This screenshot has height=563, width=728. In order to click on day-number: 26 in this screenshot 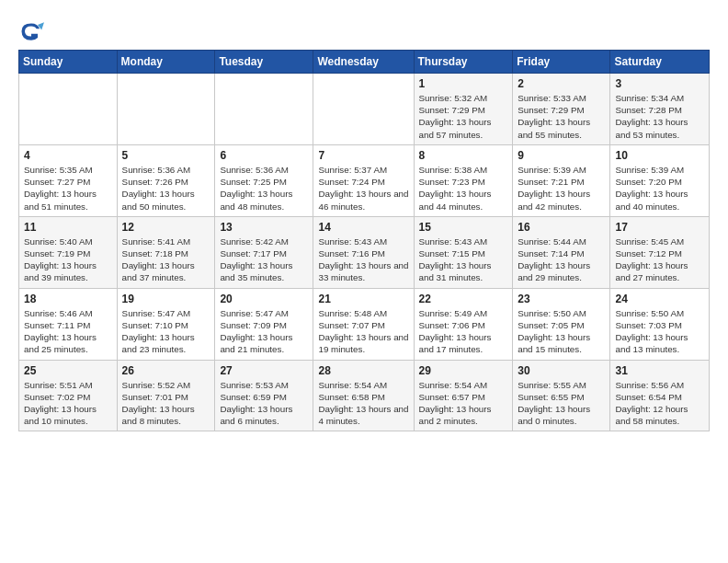, I will do `click(166, 371)`.